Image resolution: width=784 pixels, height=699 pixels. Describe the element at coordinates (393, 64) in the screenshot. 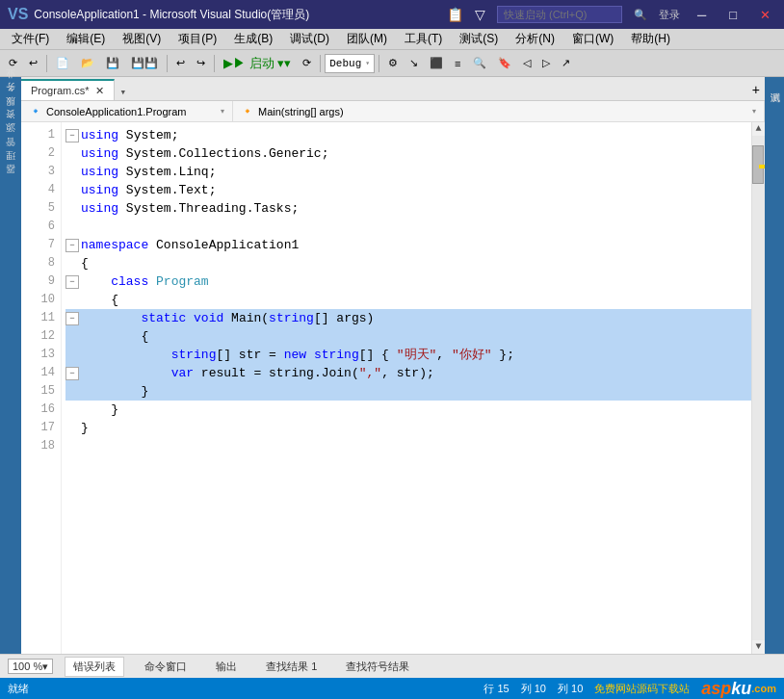

I see `toolbar-arch: ⚙` at that location.